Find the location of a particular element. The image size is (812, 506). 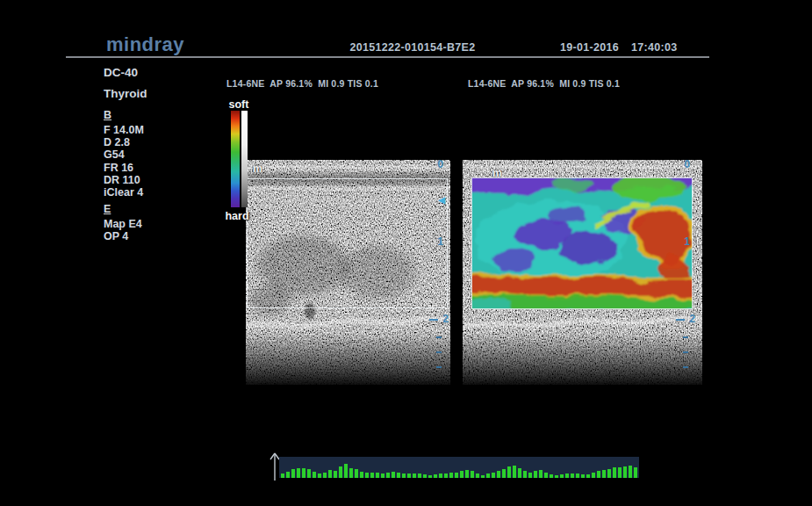

sidebar-params: DC-40 Thyroid B F 14.0MD 2.8G54FR 16DR 1… is located at coordinates (156, 155).